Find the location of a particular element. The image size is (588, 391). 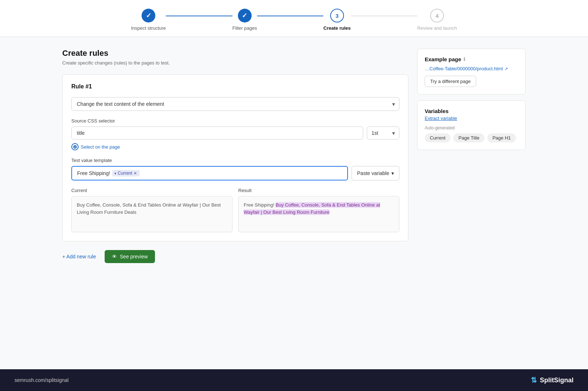

current-result-row: Current Buy Coffee, Console, Sofa & End … is located at coordinates (235, 210).